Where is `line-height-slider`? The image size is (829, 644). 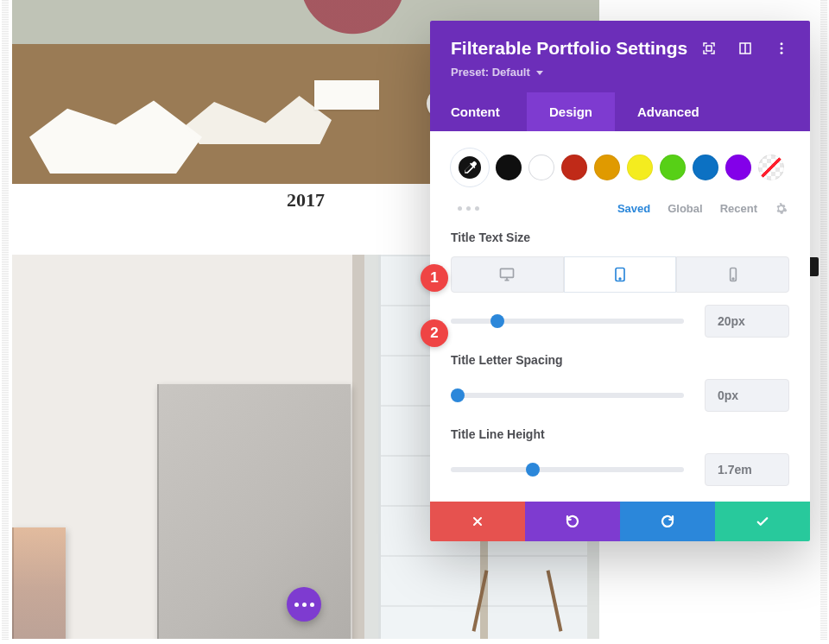 line-height-slider is located at coordinates (567, 470).